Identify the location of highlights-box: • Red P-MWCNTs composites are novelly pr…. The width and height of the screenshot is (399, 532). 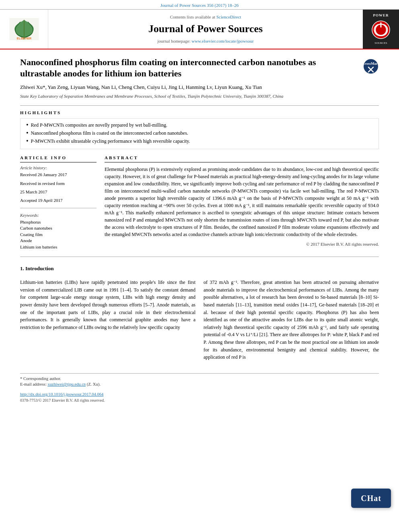
(200, 134).